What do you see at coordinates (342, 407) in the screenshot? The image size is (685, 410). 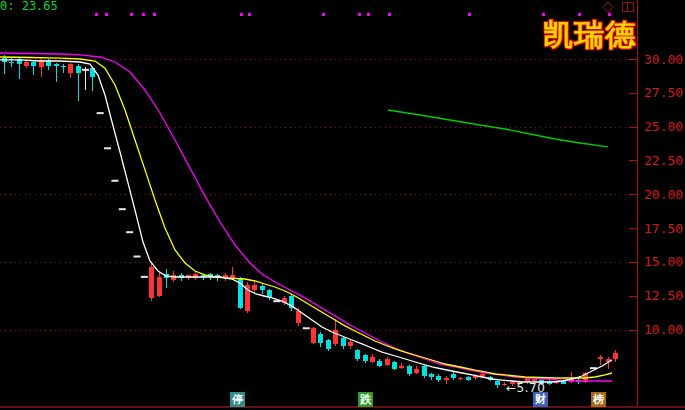 I see `bottom-border-line` at bounding box center [342, 407].